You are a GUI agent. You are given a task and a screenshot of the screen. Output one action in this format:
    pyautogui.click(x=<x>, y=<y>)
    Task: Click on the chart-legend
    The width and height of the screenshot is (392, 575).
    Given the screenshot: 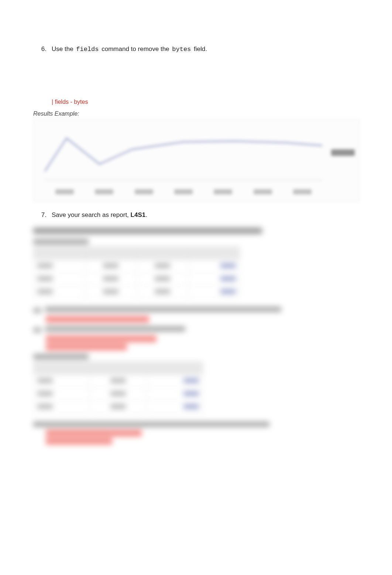 What is the action you would take?
    pyautogui.click(x=343, y=153)
    